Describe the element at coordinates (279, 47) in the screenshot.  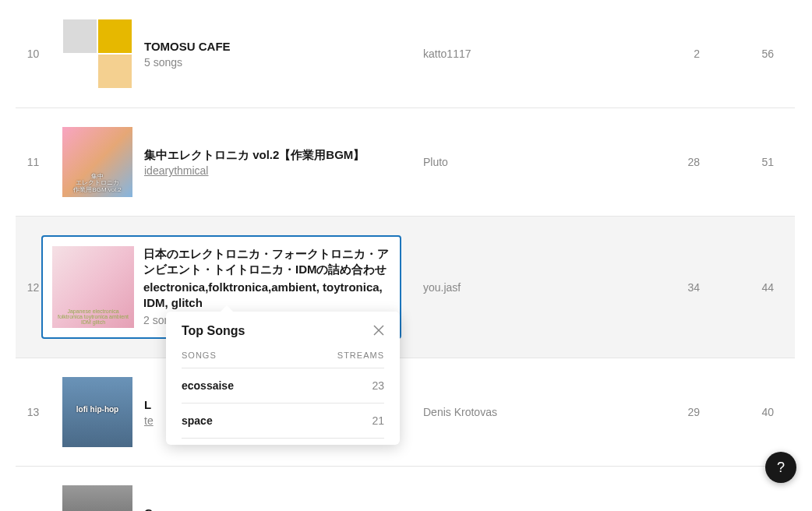
I see `playlist-title: TOMOSU CAFE` at that location.